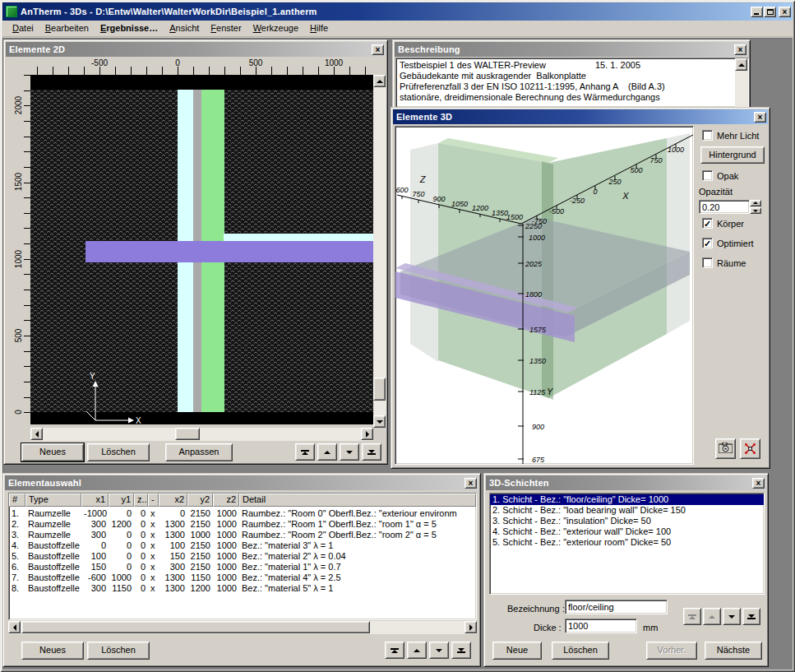 Image resolution: width=795 pixels, height=672 pixels. What do you see at coordinates (733, 155) in the screenshot?
I see `hintergrund-button: Hintergrund` at bounding box center [733, 155].